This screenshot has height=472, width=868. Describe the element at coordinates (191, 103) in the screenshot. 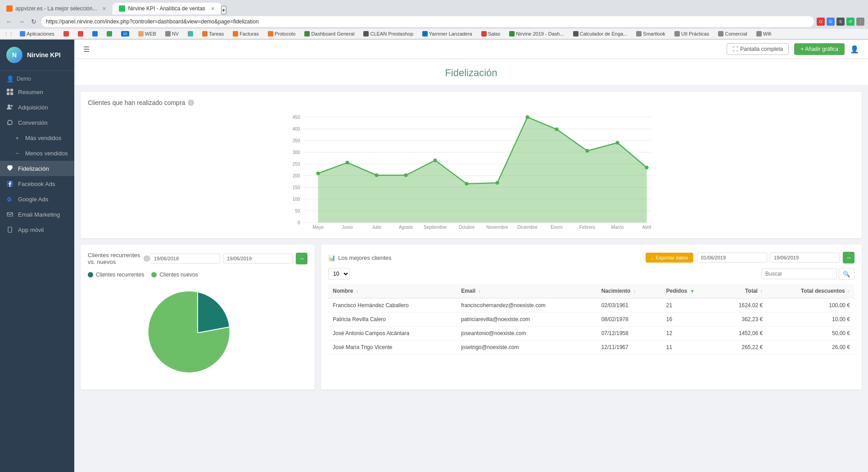

I see `chart-info-icon: i` at that location.